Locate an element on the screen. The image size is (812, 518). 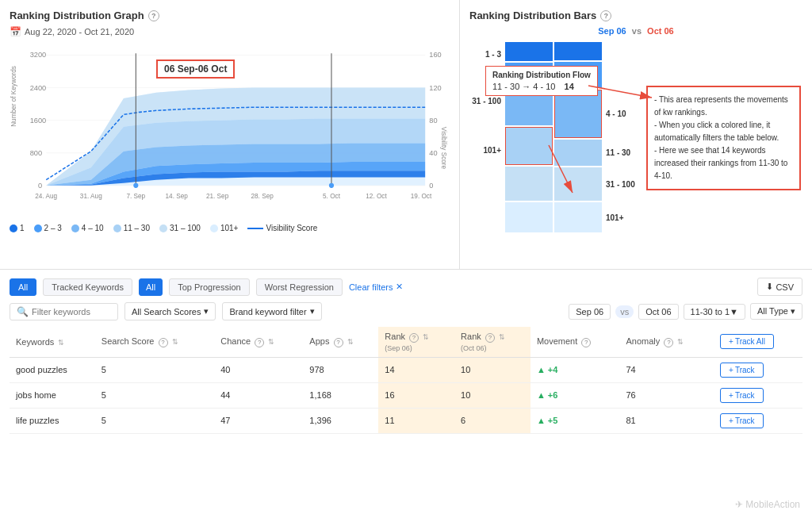
filters-row-1: All Tracked Keywords All Top Progression… is located at coordinates (406, 287).